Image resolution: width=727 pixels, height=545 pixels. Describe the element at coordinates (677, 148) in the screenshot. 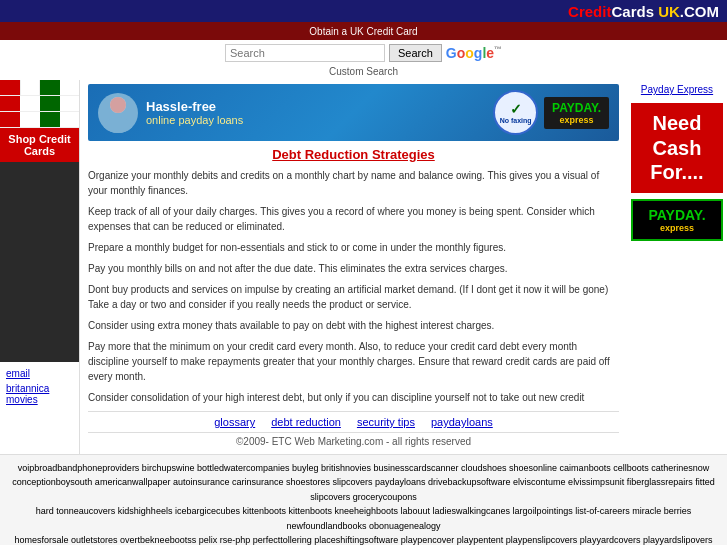

I see `need-cash-box: Need Cash For....` at that location.